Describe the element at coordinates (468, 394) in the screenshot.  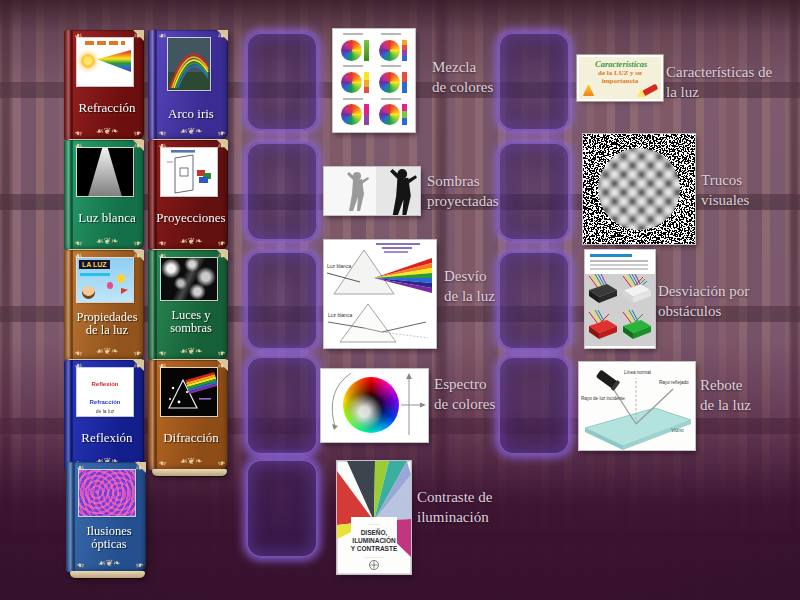
I see `label-espectro-de-colores: Espectro de colores` at that location.